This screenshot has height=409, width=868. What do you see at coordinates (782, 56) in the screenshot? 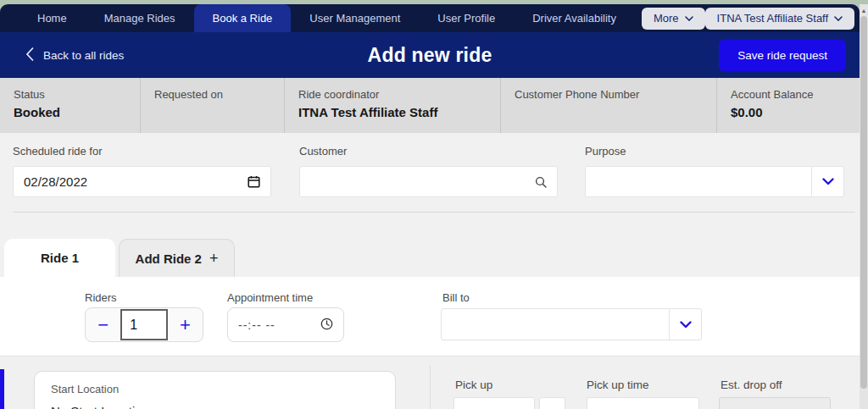
I see `save-ride-request-button: Save ride request` at bounding box center [782, 56].